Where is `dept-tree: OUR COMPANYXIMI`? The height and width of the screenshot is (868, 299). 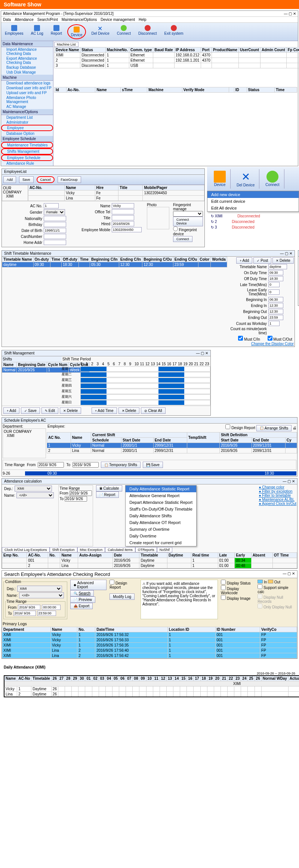 dept-tree: OUR COMPANYXIMI is located at coordinates (24, 443).